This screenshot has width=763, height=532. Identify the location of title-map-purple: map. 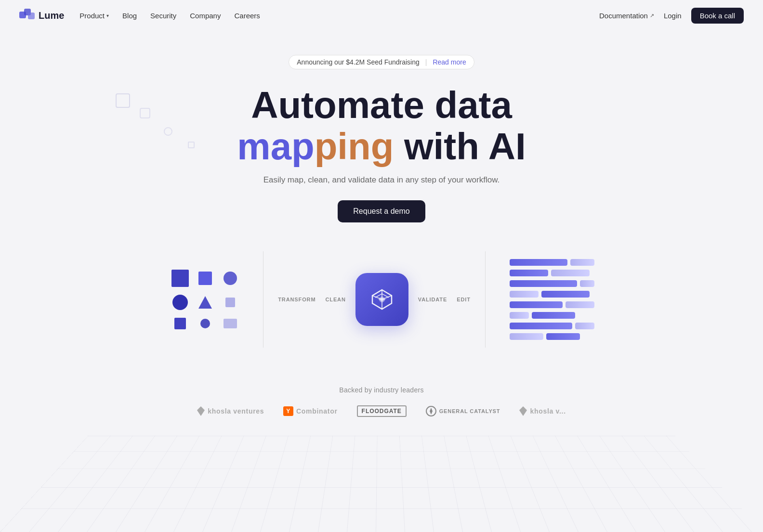
(276, 146).